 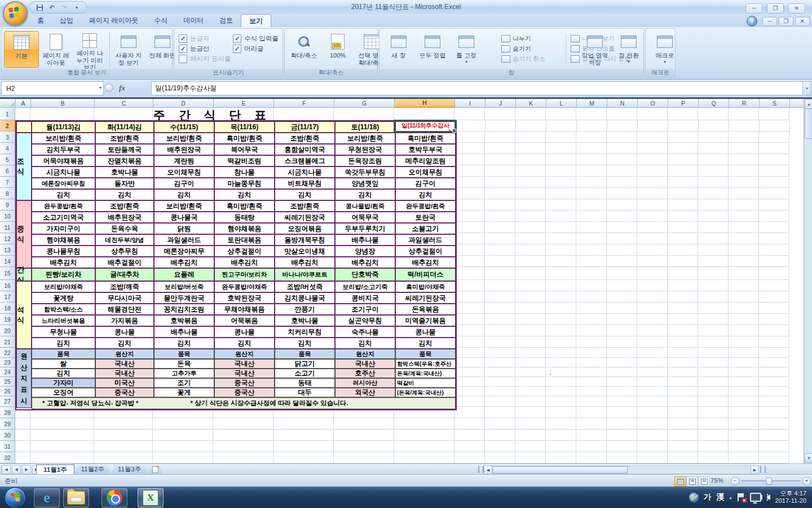 What do you see at coordinates (125, 206) in the screenshot?
I see `menu-cell: 조밥/흰죽` at bounding box center [125, 206].